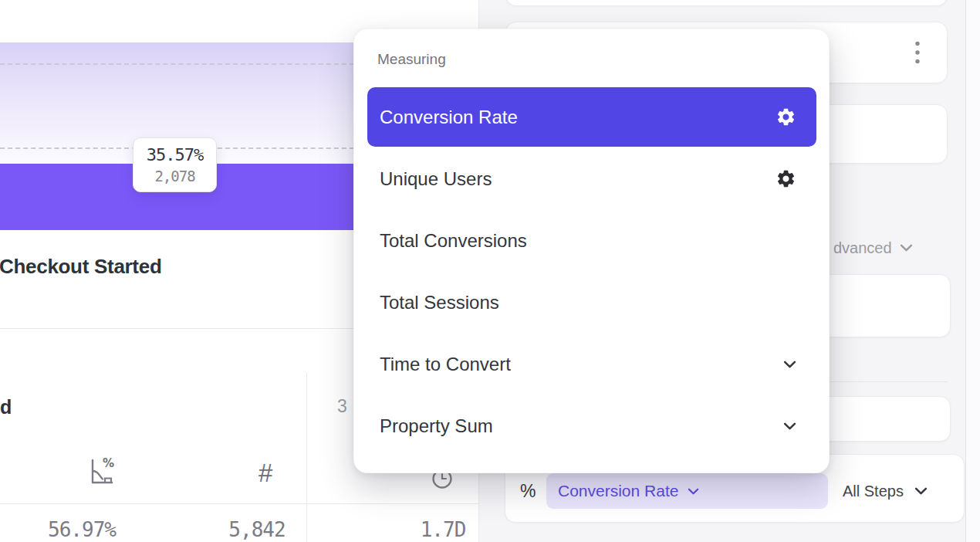 This screenshot has width=980, height=542. I want to click on tooltip-conversion-rate: 35.57%, so click(174, 154).